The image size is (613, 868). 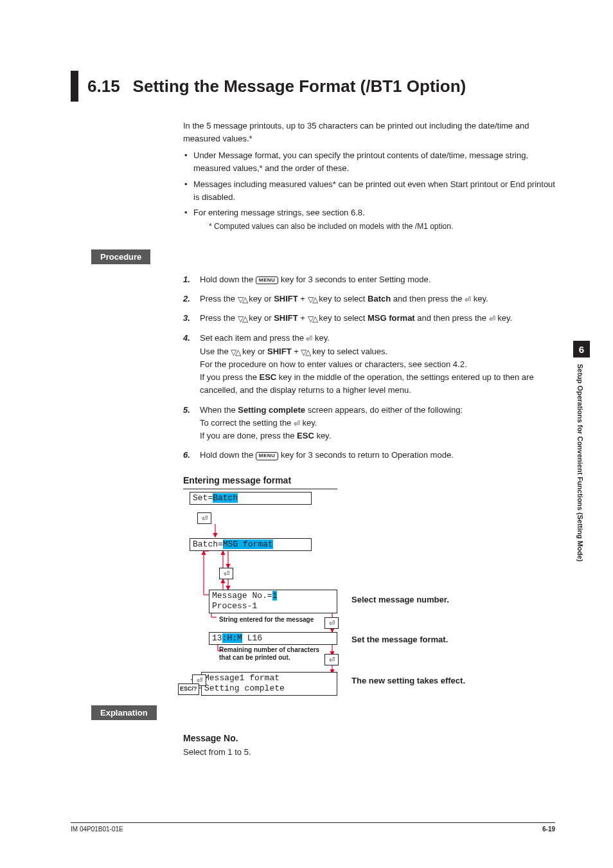 I want to click on caption-set-format: Set the message format., so click(x=400, y=640).